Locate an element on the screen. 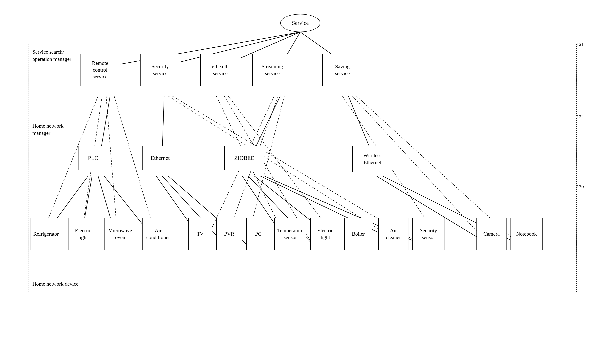 Image resolution: width=600 pixels, height=364 pixels. ref-122: 122 is located at coordinates (580, 117).